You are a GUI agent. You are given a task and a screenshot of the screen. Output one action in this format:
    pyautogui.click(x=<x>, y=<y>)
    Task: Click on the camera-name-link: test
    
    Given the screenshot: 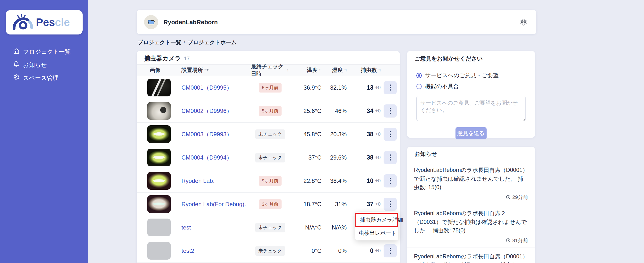 What is the action you would take?
    pyautogui.click(x=186, y=228)
    